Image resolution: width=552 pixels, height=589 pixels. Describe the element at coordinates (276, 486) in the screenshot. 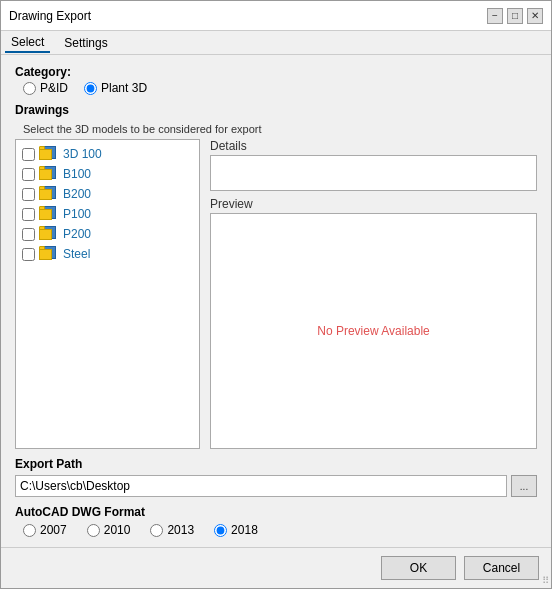

I see `export-path-row: ...` at that location.